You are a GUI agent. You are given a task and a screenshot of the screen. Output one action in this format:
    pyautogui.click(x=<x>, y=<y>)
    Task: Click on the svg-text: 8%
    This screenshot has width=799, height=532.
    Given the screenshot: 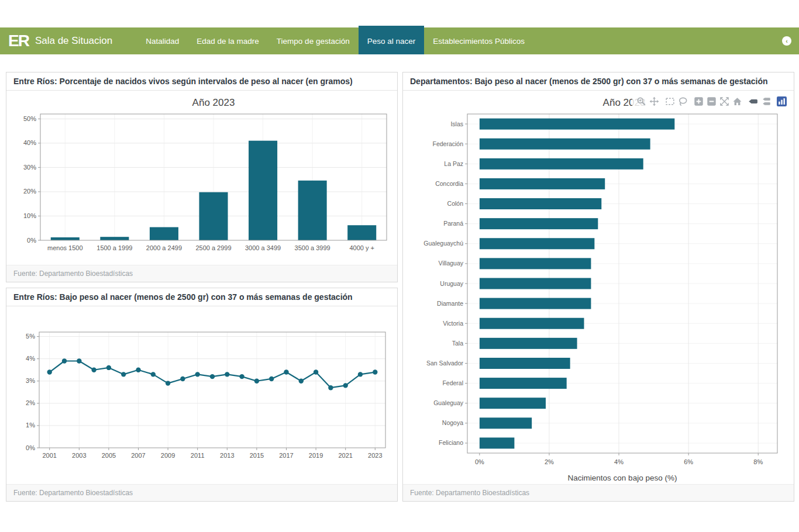 What is the action you would take?
    pyautogui.click(x=758, y=462)
    